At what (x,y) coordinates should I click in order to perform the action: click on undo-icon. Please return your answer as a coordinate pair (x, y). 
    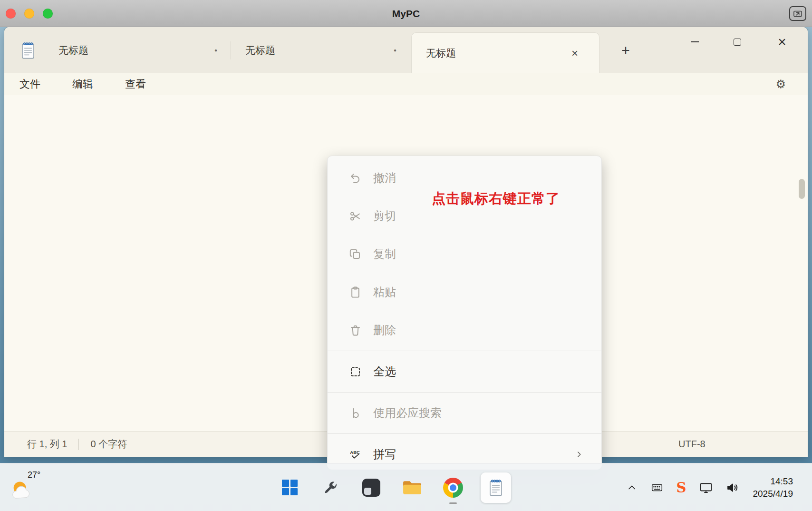
    Looking at the image, I should click on (355, 178).